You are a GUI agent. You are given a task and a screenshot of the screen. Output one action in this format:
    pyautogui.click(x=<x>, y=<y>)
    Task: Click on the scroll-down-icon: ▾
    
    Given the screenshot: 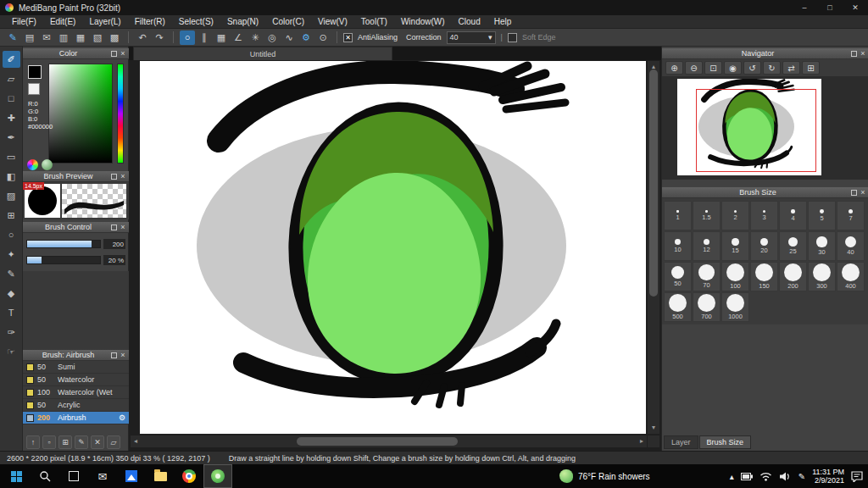 What is the action you would take?
    pyautogui.click(x=654, y=428)
    